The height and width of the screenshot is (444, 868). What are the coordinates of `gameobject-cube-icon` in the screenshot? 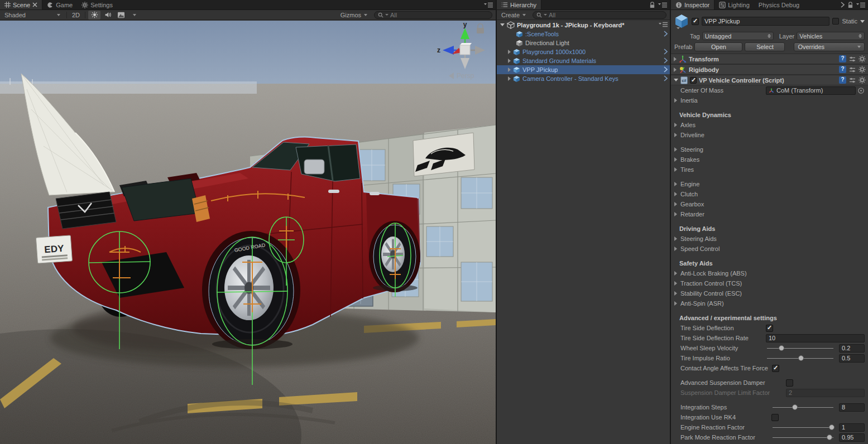 It's located at (682, 21).